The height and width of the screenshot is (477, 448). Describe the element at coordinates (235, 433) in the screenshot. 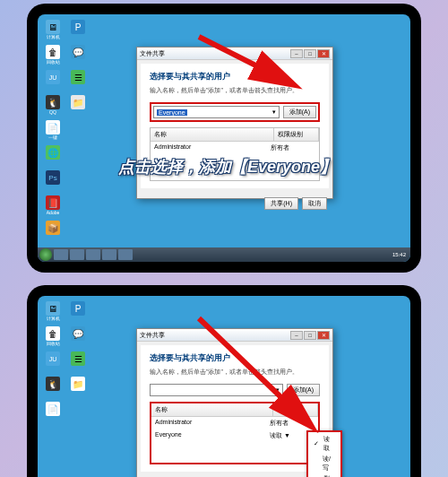

I see `user-list-highlight: 名称 权限级别 Administrator 所有者 Everyone 读取 ▼` at that location.